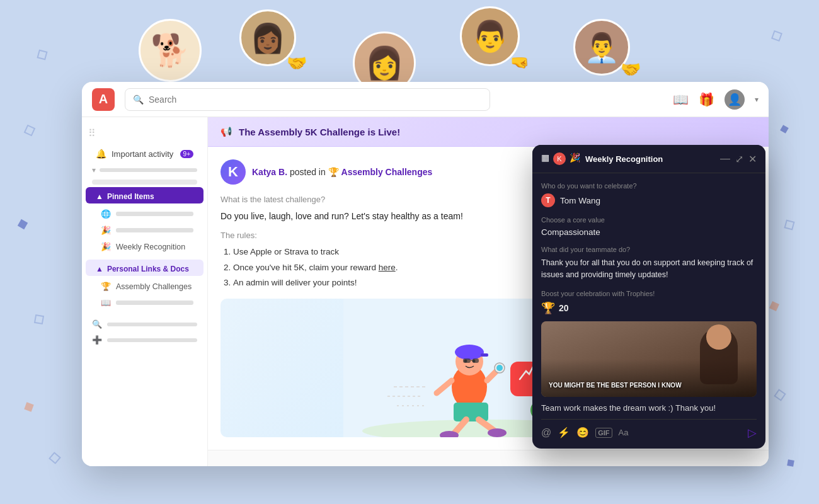 The width and height of the screenshot is (819, 504). Describe the element at coordinates (649, 359) in the screenshot. I see `celebration-gif: YOU MIGHT BE THE BEST PERSON I KNOW` at that location.